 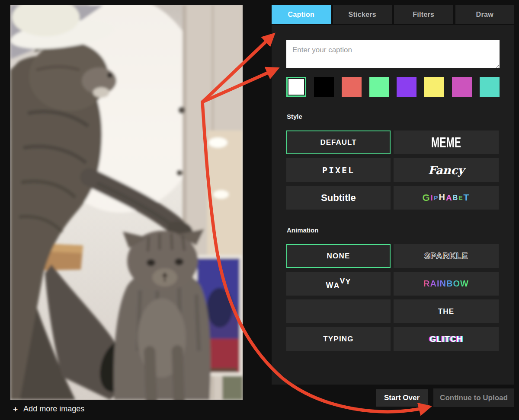 I want to click on giphabet-letter: I, so click(x=432, y=198).